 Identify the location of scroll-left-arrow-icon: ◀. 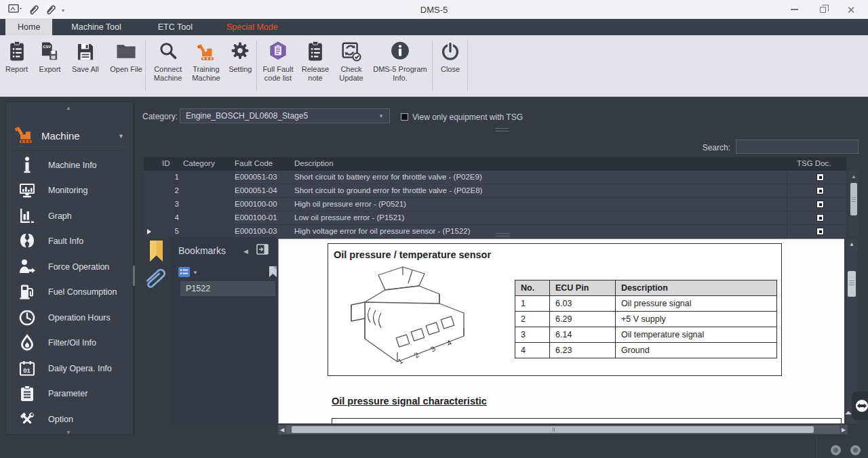
(282, 430).